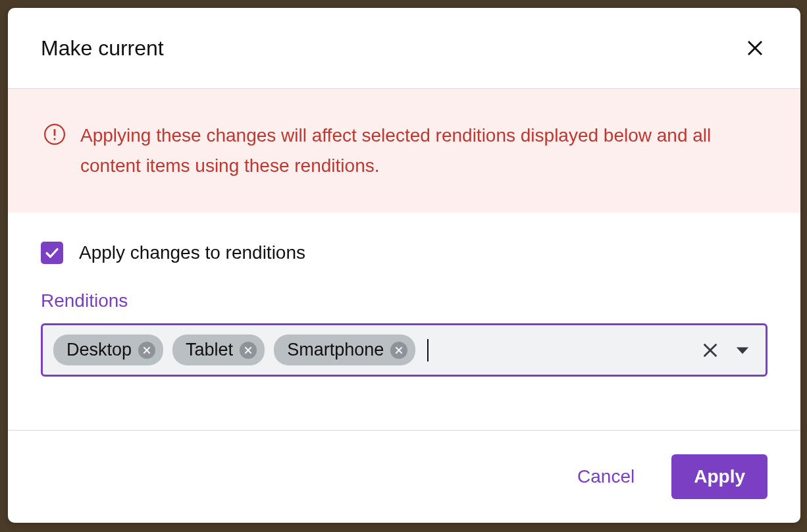 The width and height of the screenshot is (807, 532). What do you see at coordinates (219, 350) in the screenshot?
I see `chip-tablet: Tablet` at bounding box center [219, 350].